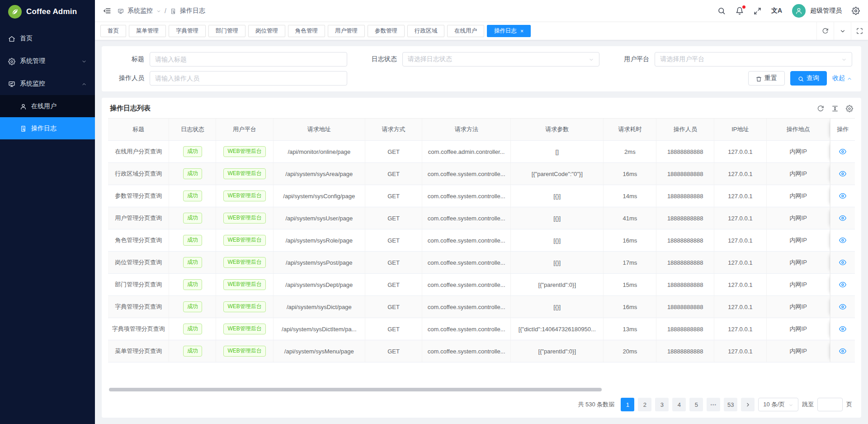 The width and height of the screenshot is (868, 424). Describe the element at coordinates (187, 31) in the screenshot. I see `page-tab: 字典管理 ×` at that location.